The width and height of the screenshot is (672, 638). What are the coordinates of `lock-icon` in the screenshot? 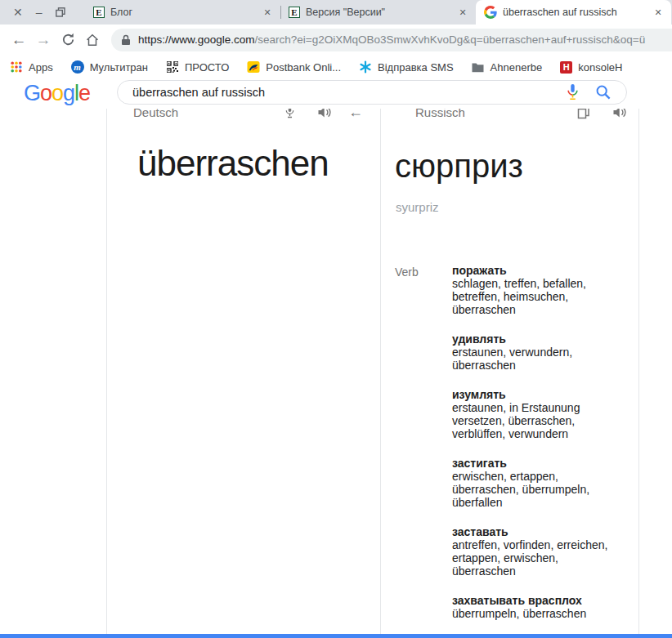 It's located at (126, 40).